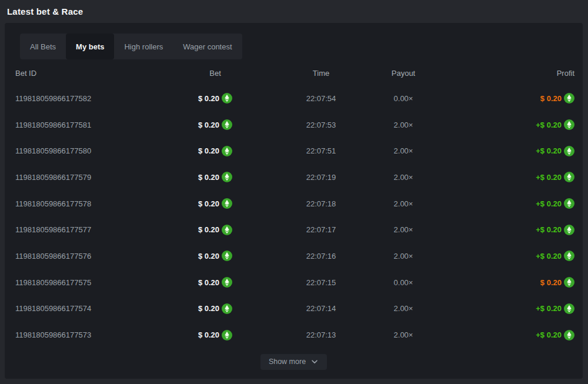 This screenshot has height=384, width=588. What do you see at coordinates (287, 362) in the screenshot?
I see `show-more-label: Show more` at bounding box center [287, 362].